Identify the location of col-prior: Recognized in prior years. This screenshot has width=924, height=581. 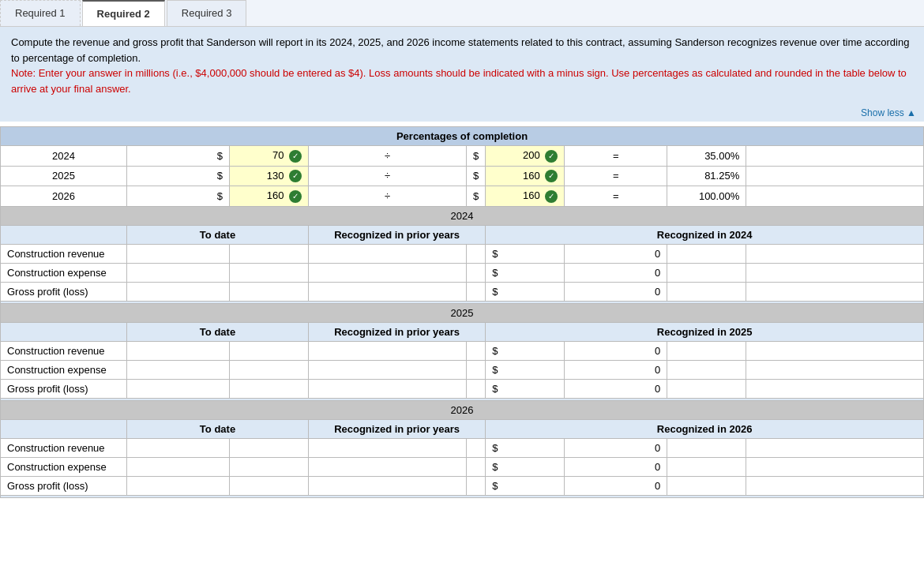
(397, 234).